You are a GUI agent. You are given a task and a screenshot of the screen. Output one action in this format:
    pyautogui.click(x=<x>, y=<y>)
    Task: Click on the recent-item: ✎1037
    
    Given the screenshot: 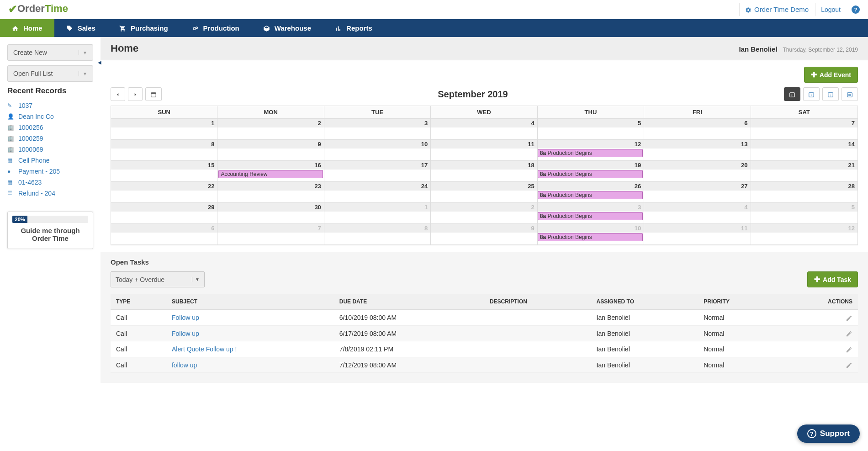 What is the action you would take?
    pyautogui.click(x=50, y=106)
    